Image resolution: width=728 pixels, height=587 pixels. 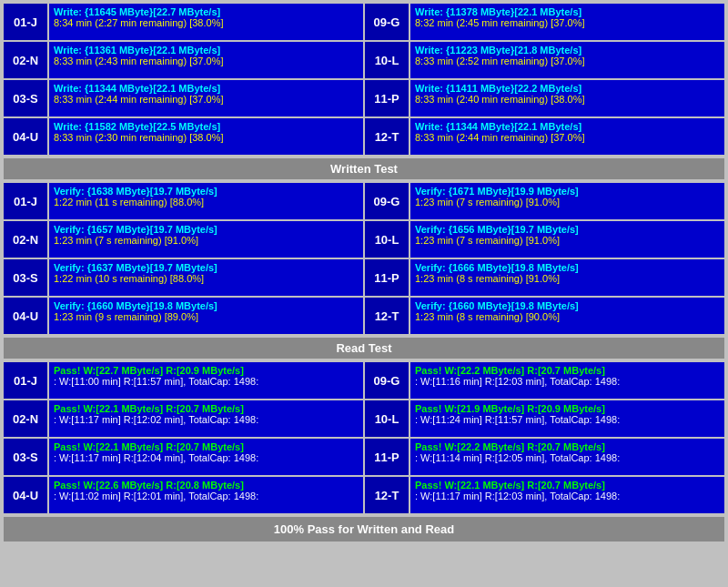 I want to click on left-line2-2: 1:22 min (10 s remaining) [88.0%], so click(x=206, y=278).